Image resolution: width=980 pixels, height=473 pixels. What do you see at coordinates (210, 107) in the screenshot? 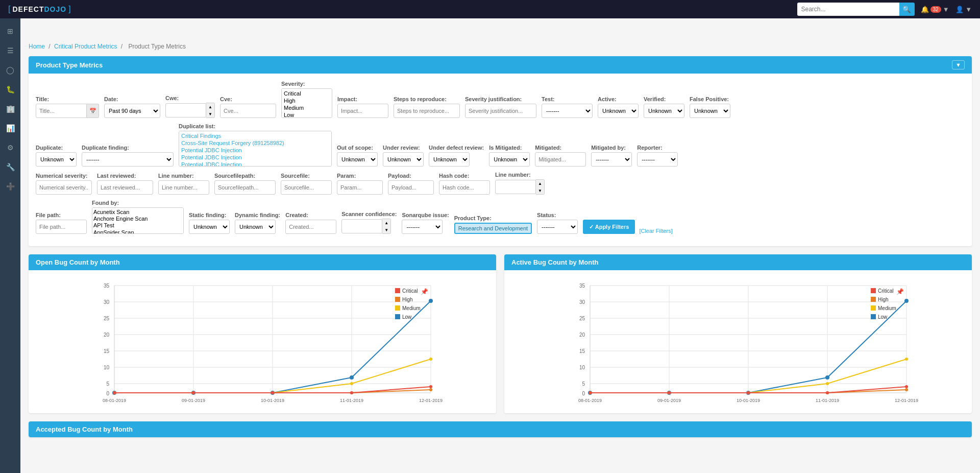
I see `cwe-increment: ▲` at bounding box center [210, 107].